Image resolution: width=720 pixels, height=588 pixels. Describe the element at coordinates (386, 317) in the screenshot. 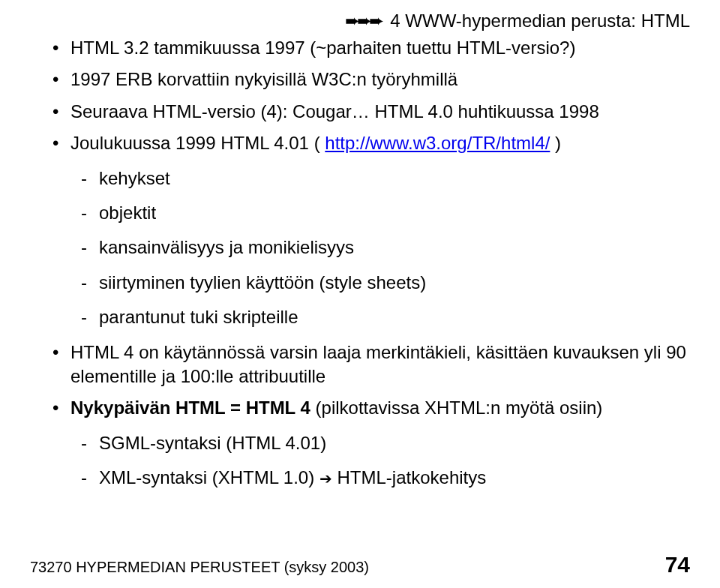

I see `sub-item: parantunut tuki skripteille` at that location.